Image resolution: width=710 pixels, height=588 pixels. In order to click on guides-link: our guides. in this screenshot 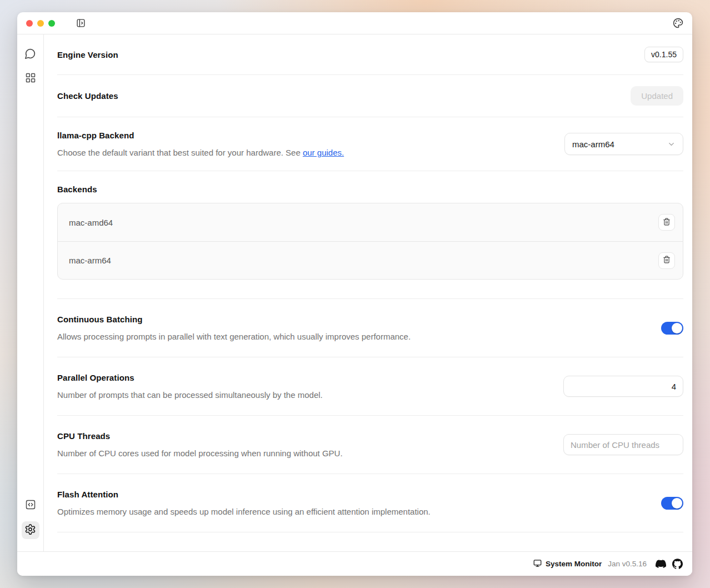, I will do `click(323, 152)`.